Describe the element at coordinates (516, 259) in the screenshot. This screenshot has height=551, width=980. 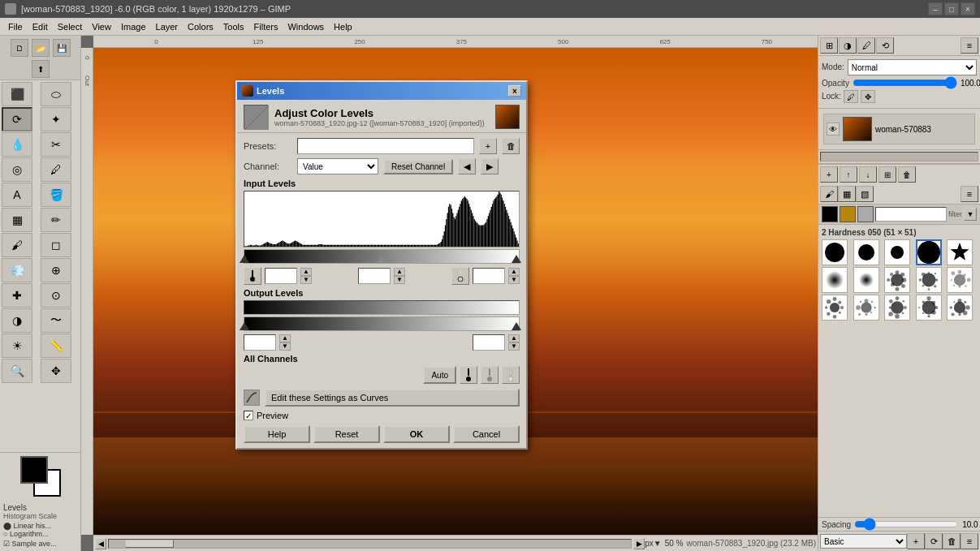
I see `white-point-slider` at that location.